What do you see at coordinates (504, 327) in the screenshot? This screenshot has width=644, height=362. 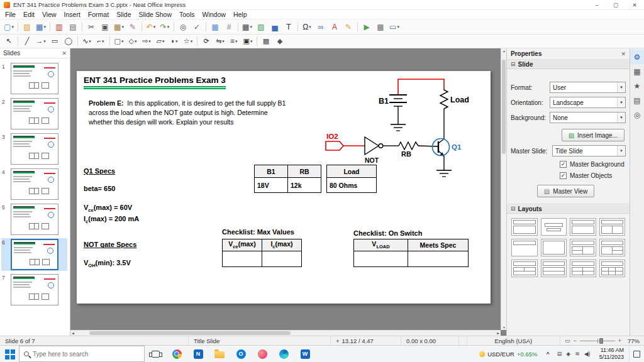 I see `scroll-down-icon: ▼` at bounding box center [504, 327].